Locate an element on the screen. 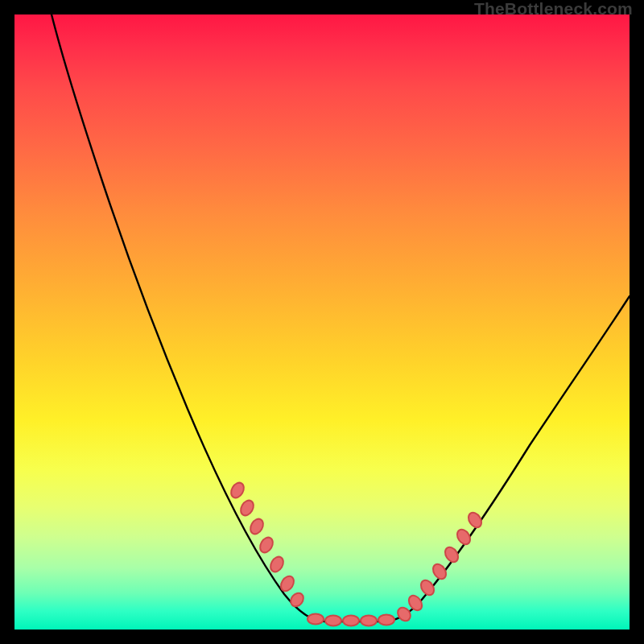 The height and width of the screenshot is (644, 644). watermark-text: TheBottleneck.com is located at coordinates (554, 10).